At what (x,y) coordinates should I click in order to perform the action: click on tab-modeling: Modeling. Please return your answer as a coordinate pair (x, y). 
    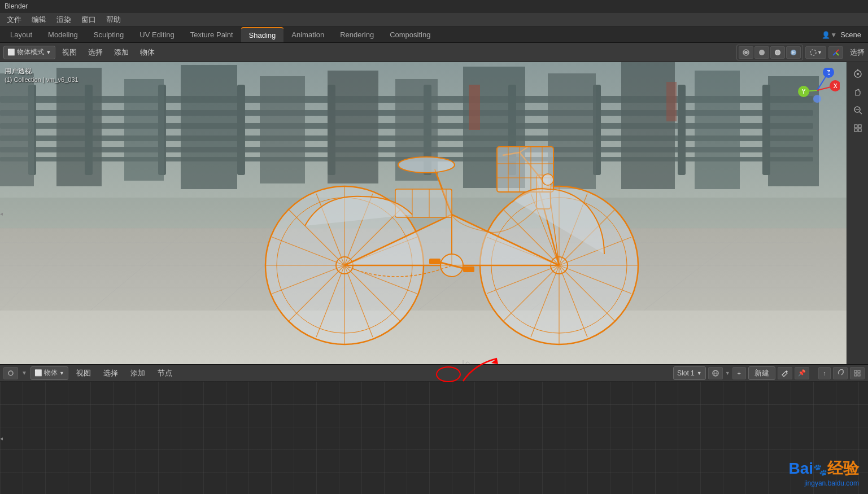
    Looking at the image, I should click on (63, 35).